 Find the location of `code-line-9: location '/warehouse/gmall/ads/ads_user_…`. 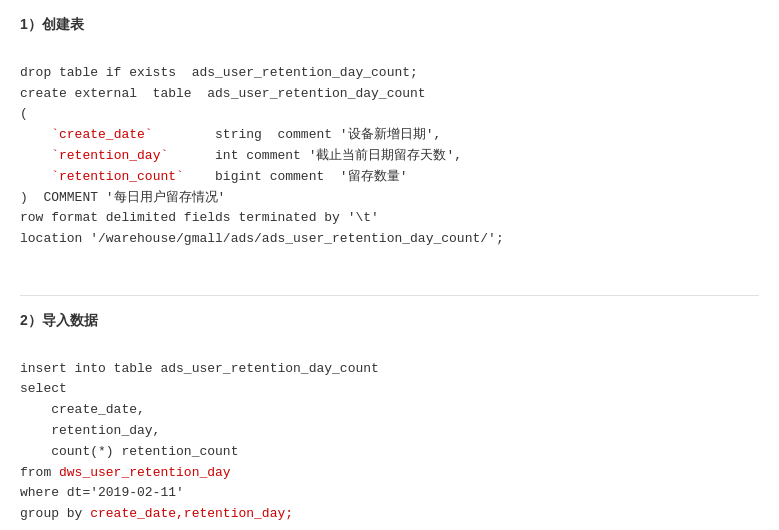

code-line-9: location '/warehouse/gmall/ads/ads_user_… is located at coordinates (262, 238).